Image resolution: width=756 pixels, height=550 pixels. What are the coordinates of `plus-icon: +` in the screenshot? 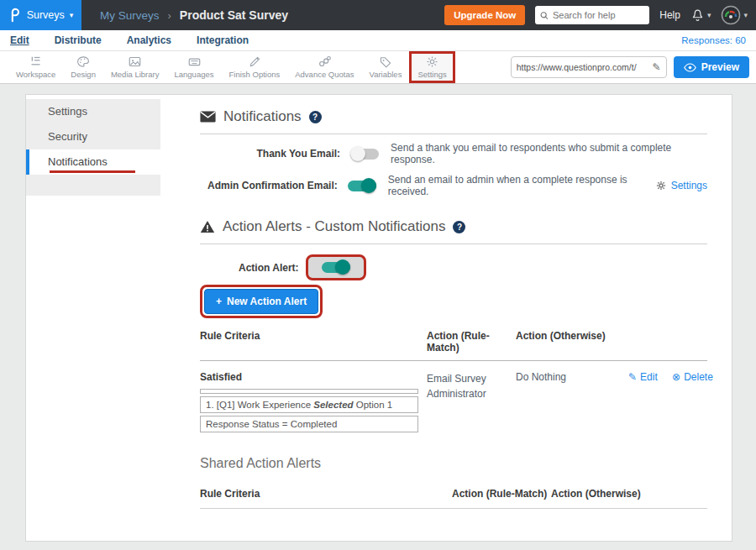 It's located at (218, 301).